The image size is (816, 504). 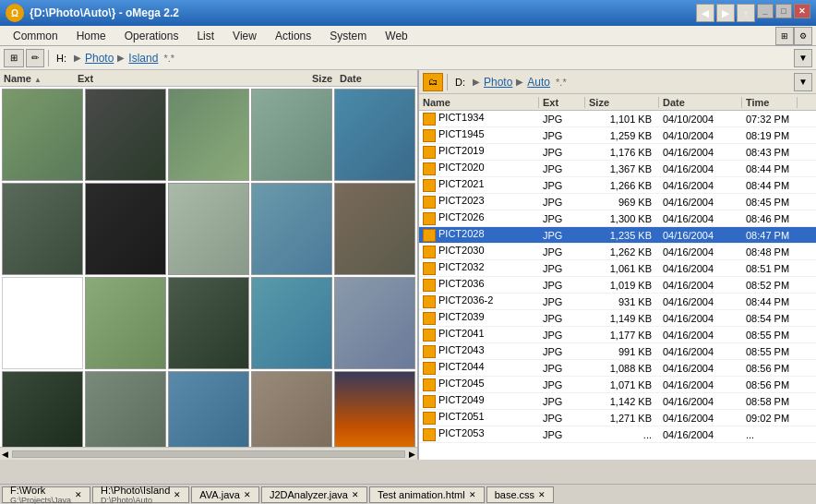 What do you see at coordinates (78, 495) in the screenshot?
I see `task-close-1: ✕` at bounding box center [78, 495].